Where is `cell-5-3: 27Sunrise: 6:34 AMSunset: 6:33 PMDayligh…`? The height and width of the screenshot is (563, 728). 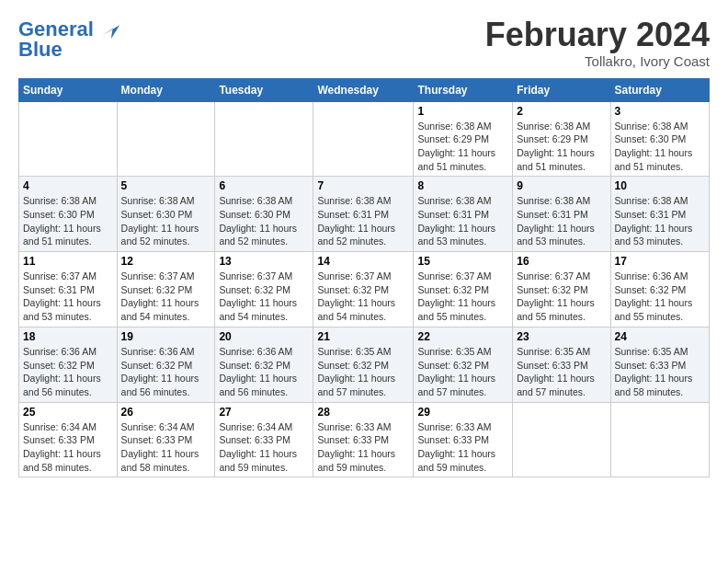
cell-5-3: 27Sunrise: 6:34 AMSunset: 6:33 PMDayligh… is located at coordinates (265, 440).